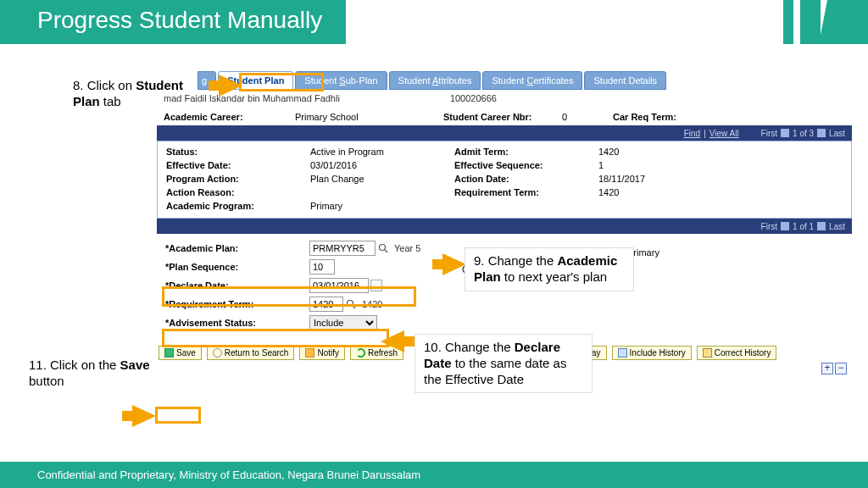  I want to click on academic-plan-input, so click(342, 248).